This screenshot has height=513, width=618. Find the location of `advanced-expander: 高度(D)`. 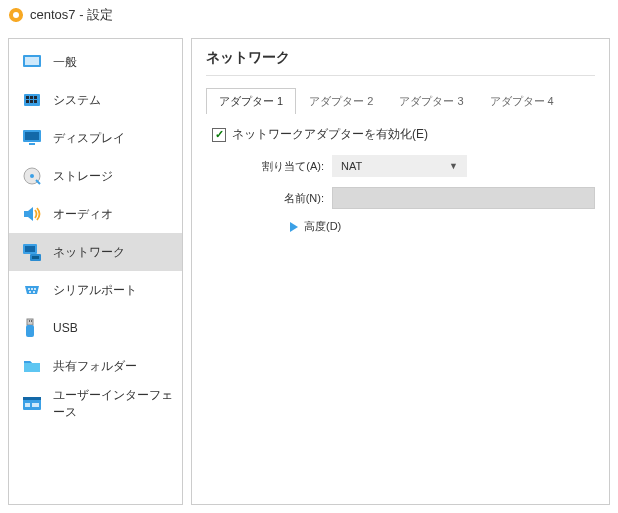

advanced-expander: 高度(D) is located at coordinates (442, 226).